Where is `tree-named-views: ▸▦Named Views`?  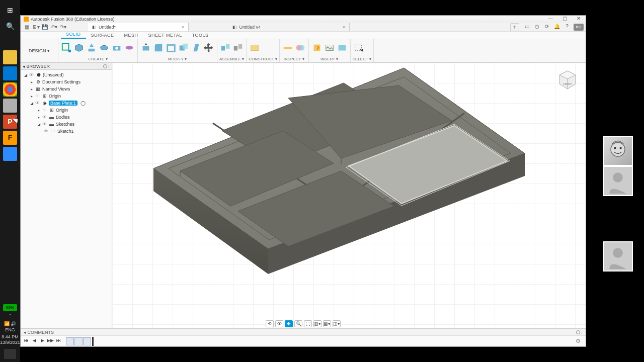 tree-named-views: ▸▦Named Views is located at coordinates (66, 89).